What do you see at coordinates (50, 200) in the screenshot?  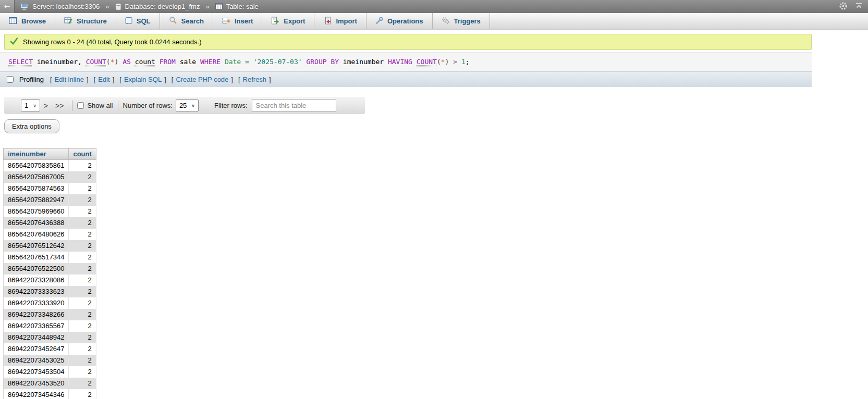 I see `table-row: 8656420758829472` at bounding box center [50, 200].